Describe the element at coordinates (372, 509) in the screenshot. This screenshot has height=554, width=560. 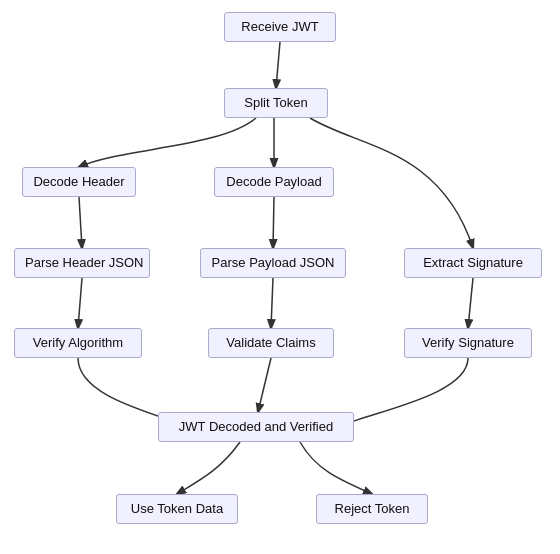
I see `node-reject-token: Reject Token` at that location.